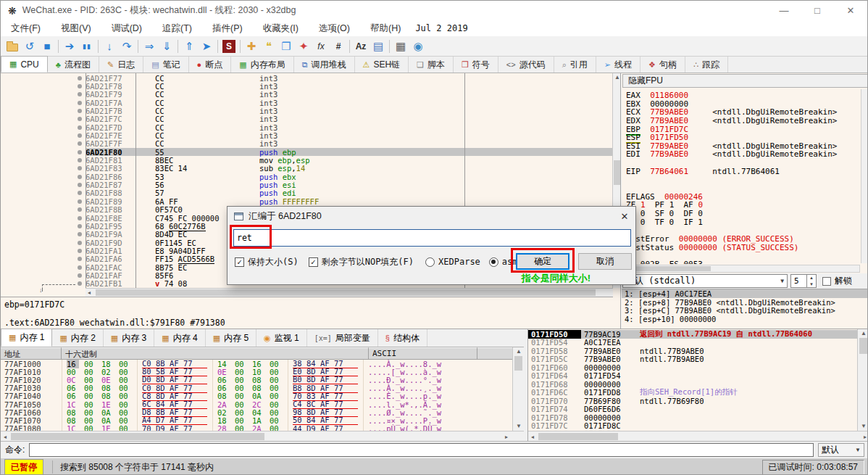  Describe the element at coordinates (693, 401) in the screenshot. I see `stack-row: 0171FD7077B69F80ntdll.77B69F80` at that location.